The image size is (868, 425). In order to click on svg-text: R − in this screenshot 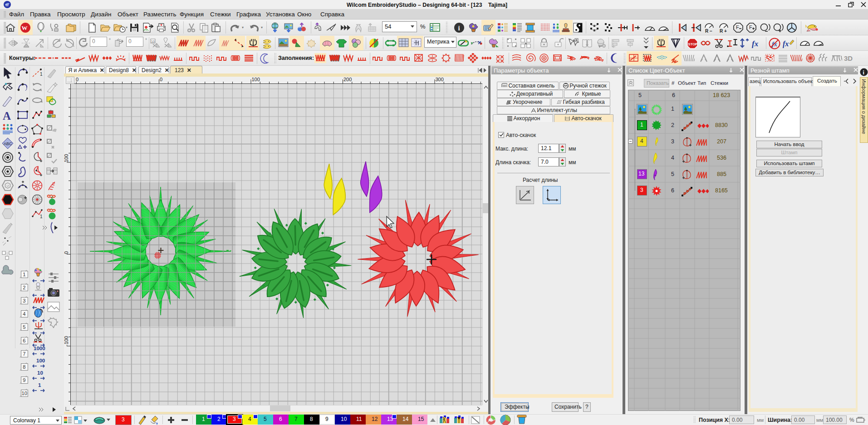, I will do `click(709, 31)`.